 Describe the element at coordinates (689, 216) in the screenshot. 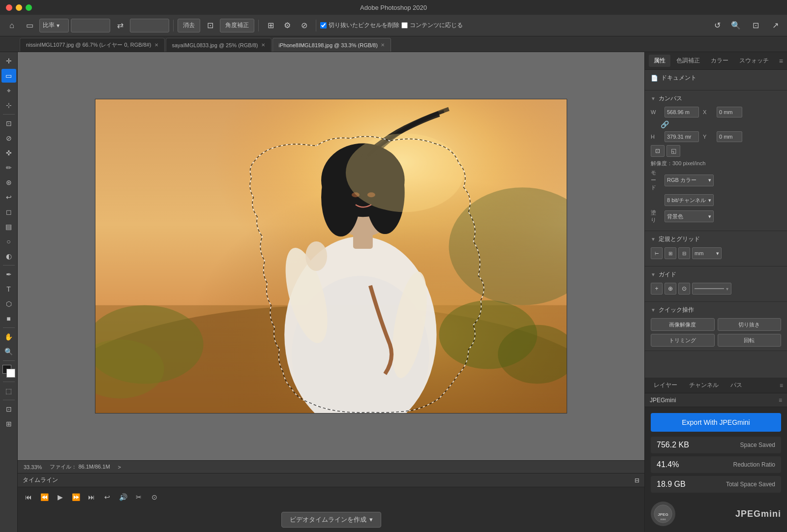

I see `fill-dropdown: 背景色 ▾` at that location.